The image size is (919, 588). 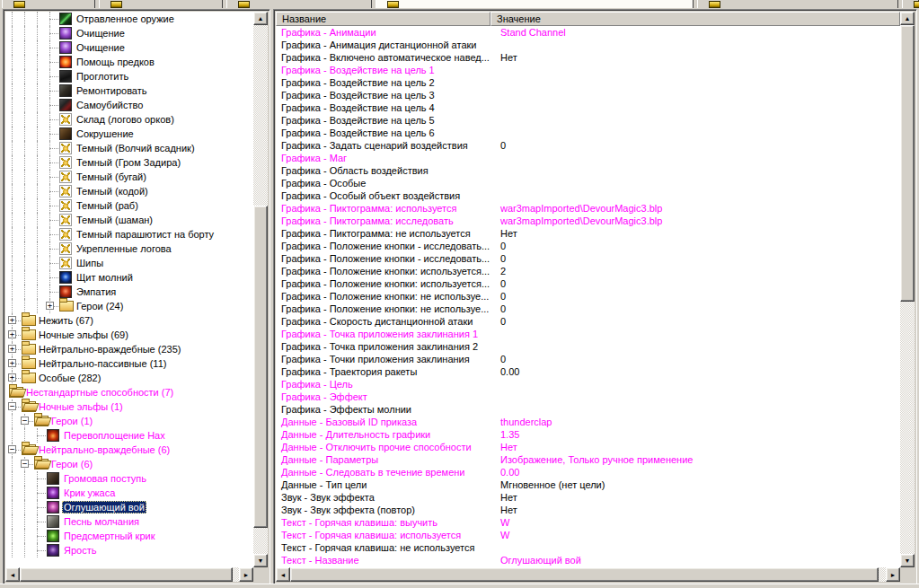 I want to click on grid-vertical-scrollbar: ▲ ▼, so click(x=907, y=289).